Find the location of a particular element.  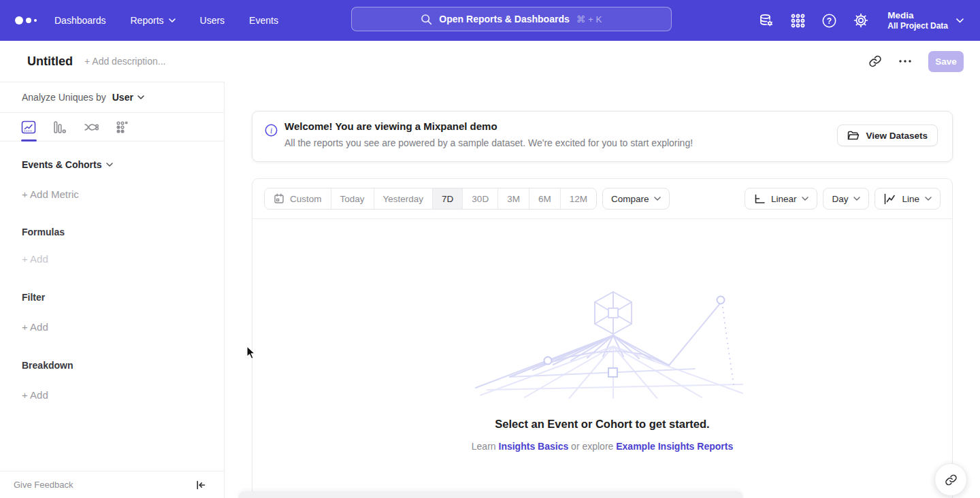

empty-state-subtitle: Learn Insights Basics or explore Example… is located at coordinates (602, 446).